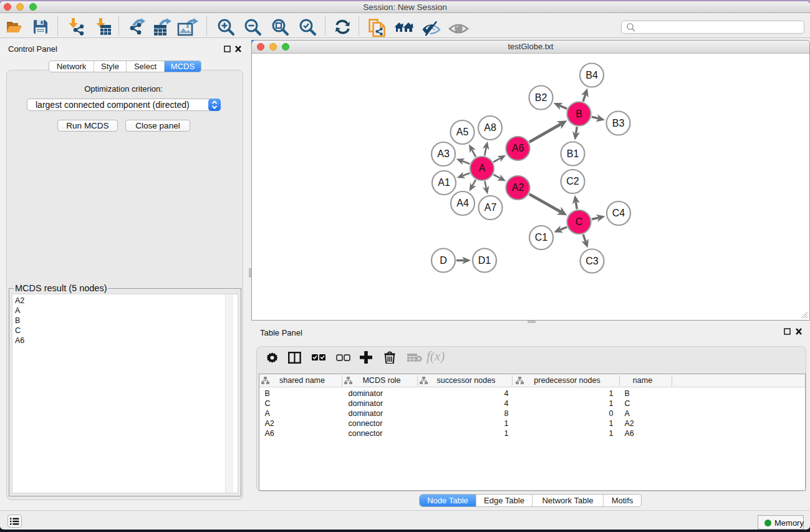 The width and height of the screenshot is (810, 532). Describe the element at coordinates (491, 207) in the screenshot. I see `svg-text: A7` at that location.